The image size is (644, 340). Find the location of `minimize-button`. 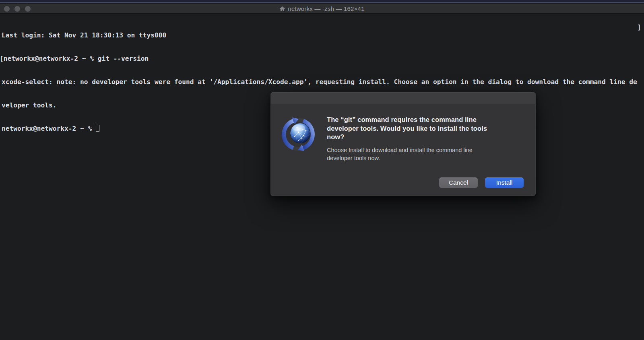

minimize-button is located at coordinates (17, 9).